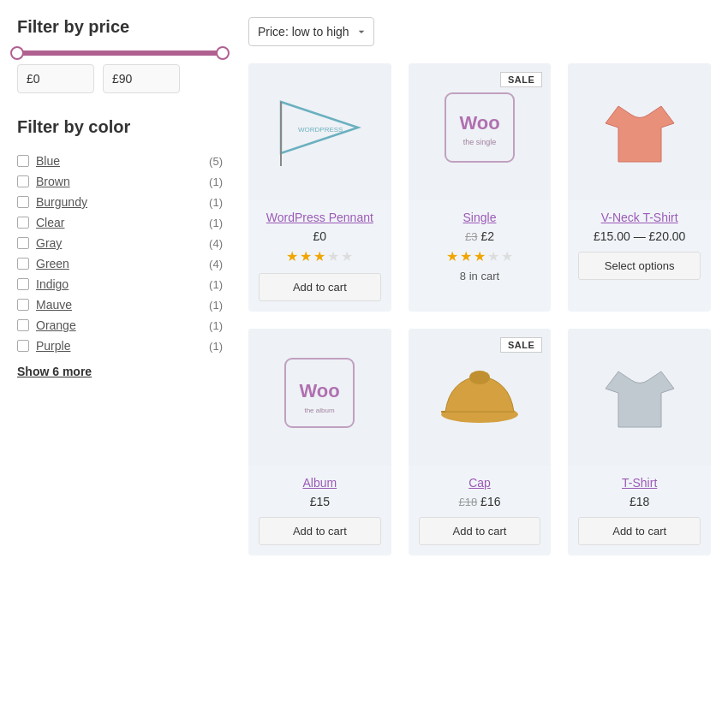 The height and width of the screenshot is (719, 728). What do you see at coordinates (480, 247) in the screenshot?
I see `product-info: Single £3 £2 ★★★★★ 8 in cart` at bounding box center [480, 247].